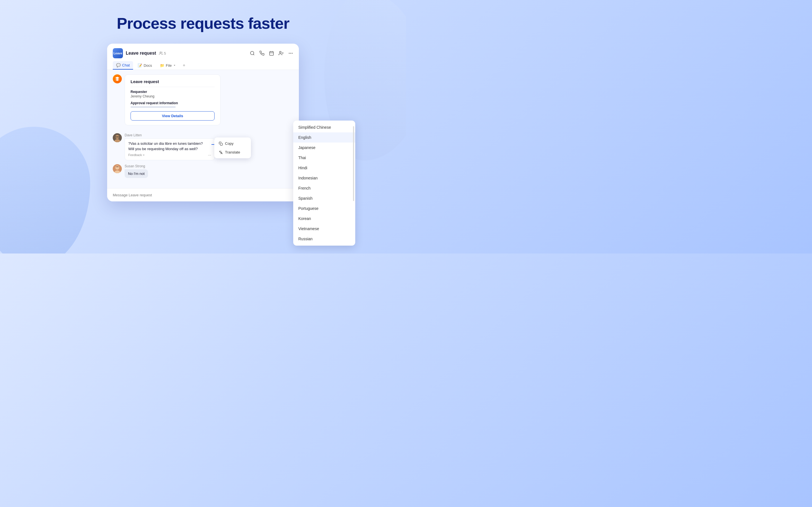 The height and width of the screenshot is (507, 812). Describe the element at coordinates (233, 148) in the screenshot. I see `context-menu: Copy Translate` at that location.